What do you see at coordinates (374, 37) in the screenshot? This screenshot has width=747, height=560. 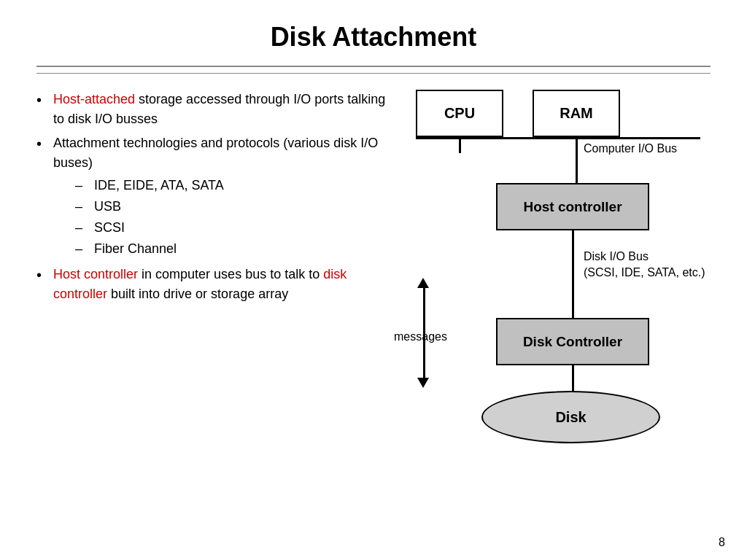 I see `slide-title: Disk Attachment` at bounding box center [374, 37].